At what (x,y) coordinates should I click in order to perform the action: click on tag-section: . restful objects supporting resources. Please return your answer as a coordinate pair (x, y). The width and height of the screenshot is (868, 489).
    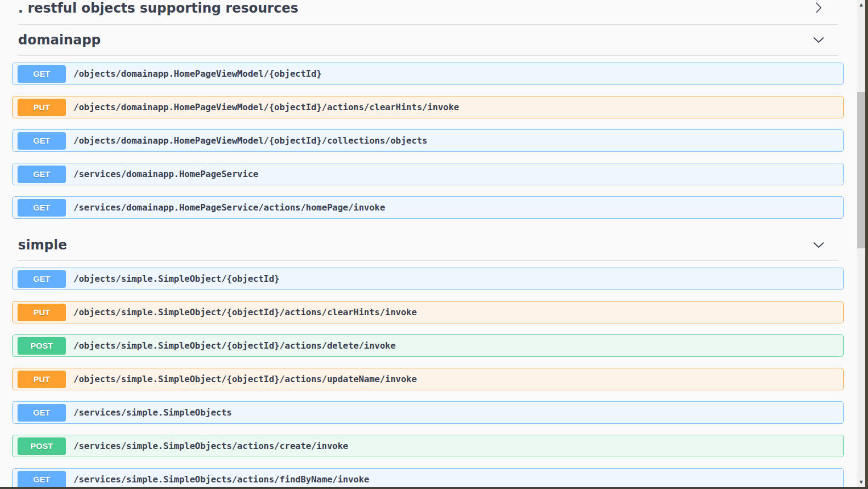
    Looking at the image, I should click on (428, 12).